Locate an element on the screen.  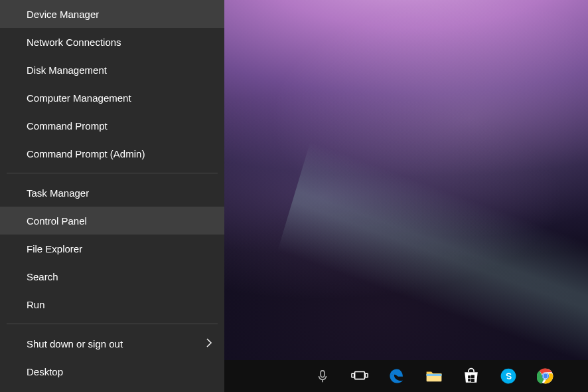
cortana-mic-button is located at coordinates (323, 376).